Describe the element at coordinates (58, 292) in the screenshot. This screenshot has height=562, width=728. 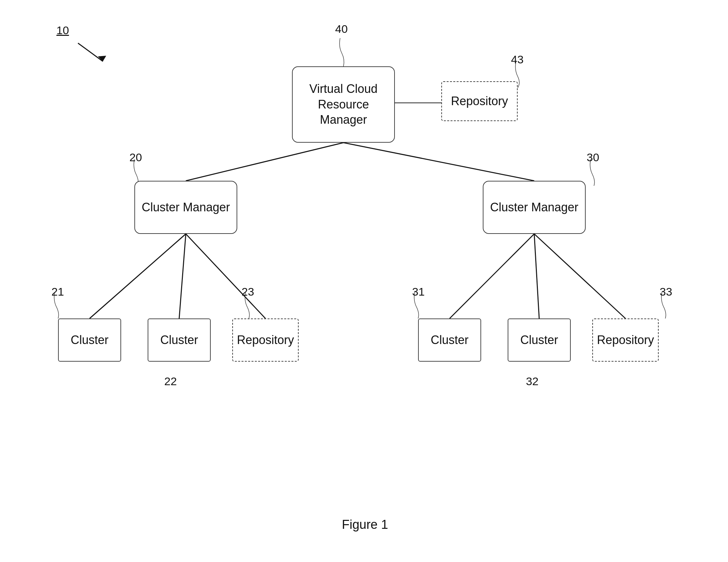
I see `ref-label-21: 21` at that location.